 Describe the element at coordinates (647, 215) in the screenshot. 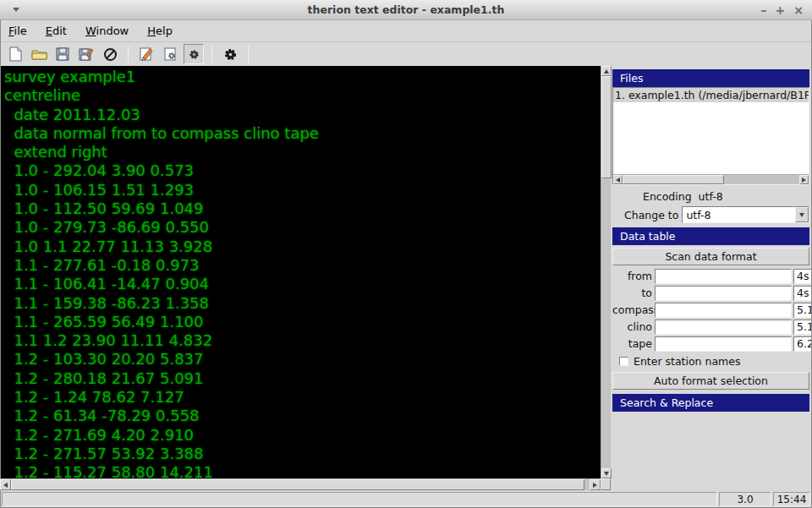

I see `change-to-label: Change to` at that location.